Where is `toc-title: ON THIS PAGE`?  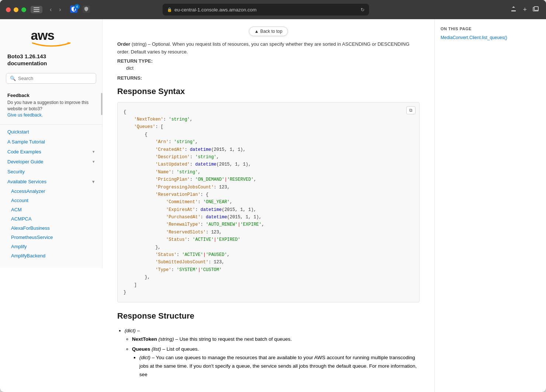 toc-title: ON THIS PAGE is located at coordinates (475, 29).